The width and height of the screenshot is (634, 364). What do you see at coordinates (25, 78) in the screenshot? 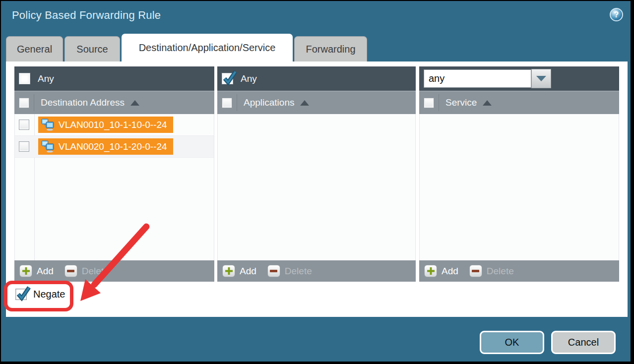
I see `destination-any-checkbox` at bounding box center [25, 78].